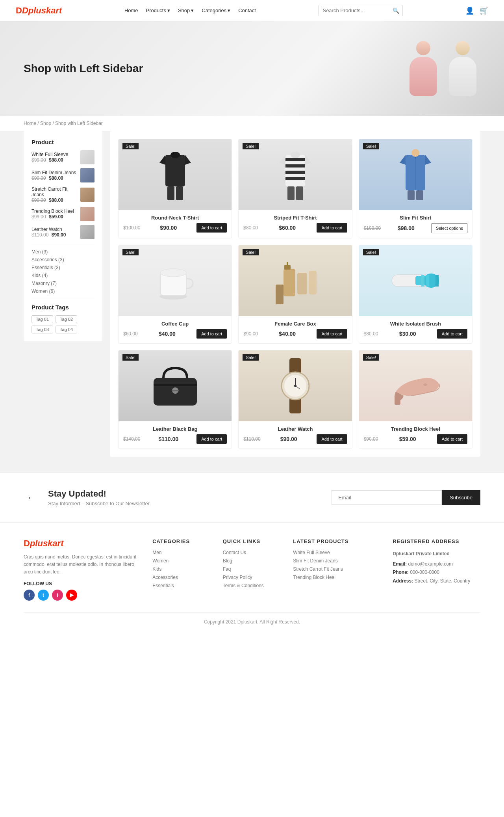 This screenshot has width=504, height=817. What do you see at coordinates (99, 497) in the screenshot?
I see `newsletter-text: Stay Updated! Stay Informed – Subscribe …` at bounding box center [99, 497].